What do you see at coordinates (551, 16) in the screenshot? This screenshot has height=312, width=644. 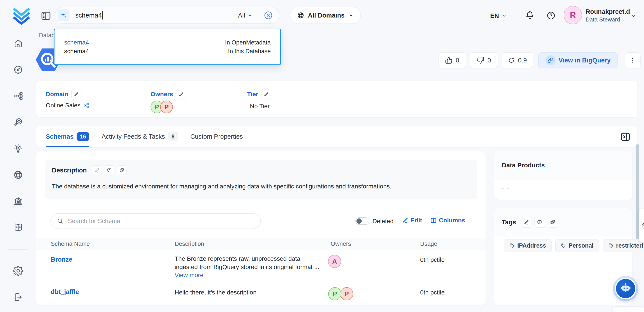 I see `help-button` at bounding box center [551, 16].